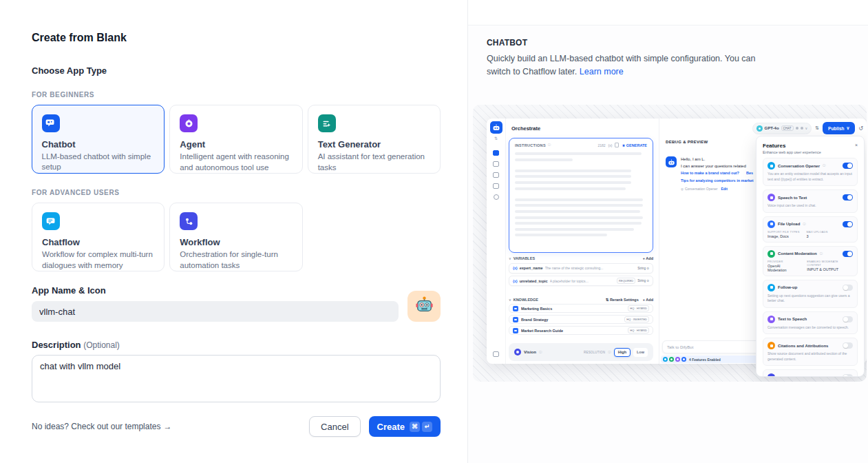 This screenshot has width=868, height=463. Describe the element at coordinates (687, 142) in the screenshot. I see `debug-heading: DEBUG & PREVIEW` at that location.